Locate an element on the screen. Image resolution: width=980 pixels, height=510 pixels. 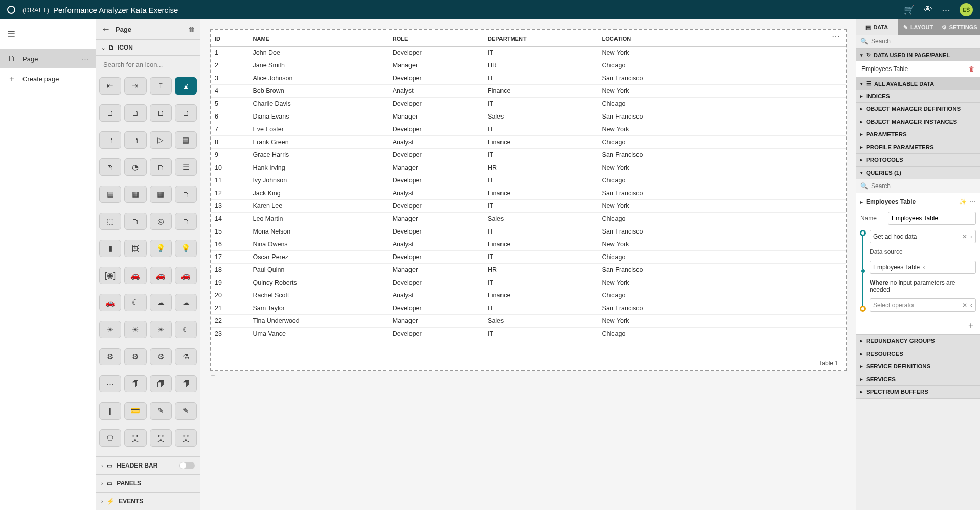
icon-option: 🖼 is located at coordinates (135, 248).